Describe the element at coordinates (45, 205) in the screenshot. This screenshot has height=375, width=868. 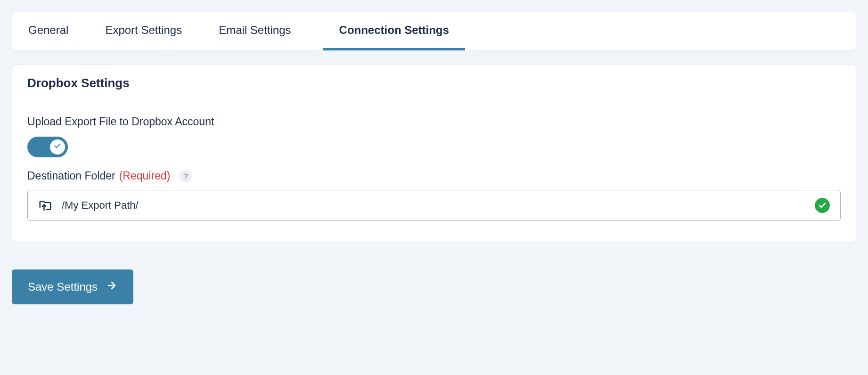
I see `folder-upload-icon` at that location.